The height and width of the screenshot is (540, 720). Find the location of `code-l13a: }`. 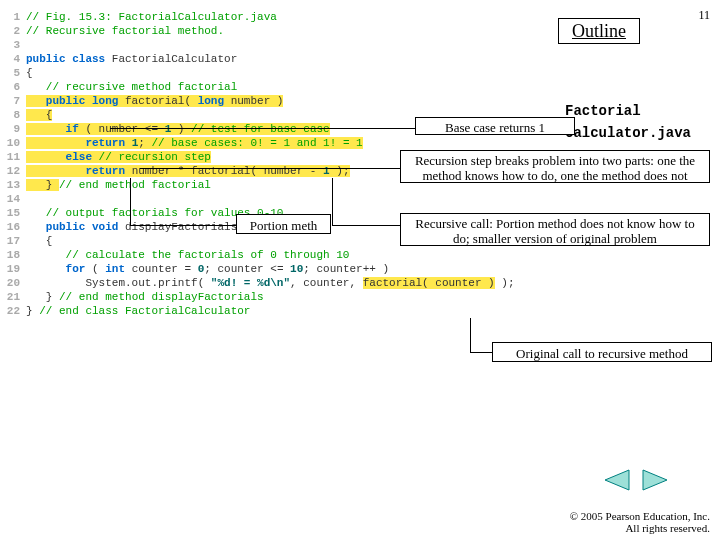

code-l13a: } is located at coordinates (42, 185).